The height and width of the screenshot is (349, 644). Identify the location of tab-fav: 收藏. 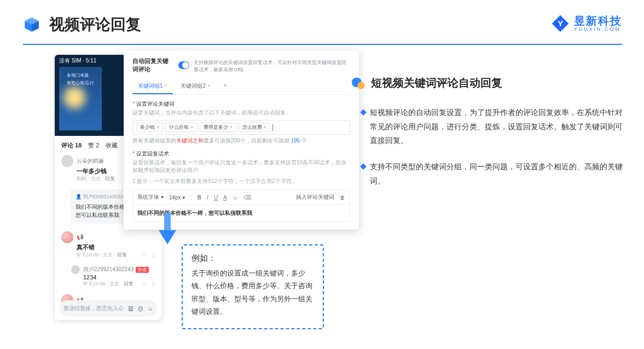
(112, 146).